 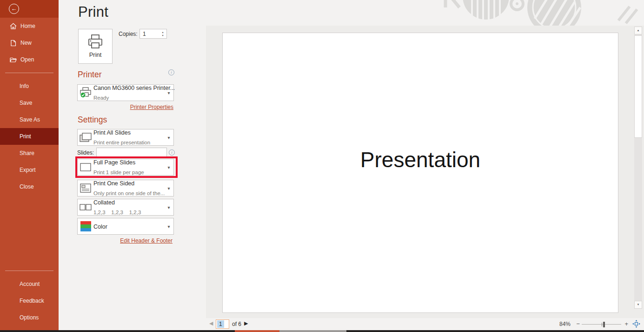 What do you see at coordinates (93, 12) in the screenshot?
I see `page-title: Print` at bounding box center [93, 12].